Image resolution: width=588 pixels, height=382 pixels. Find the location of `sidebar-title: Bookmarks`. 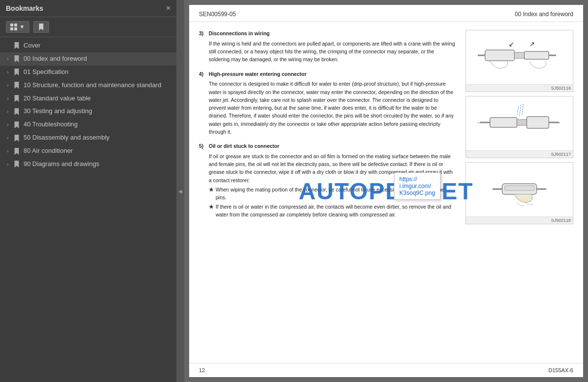

sidebar-title: Bookmarks is located at coordinates (24, 8).